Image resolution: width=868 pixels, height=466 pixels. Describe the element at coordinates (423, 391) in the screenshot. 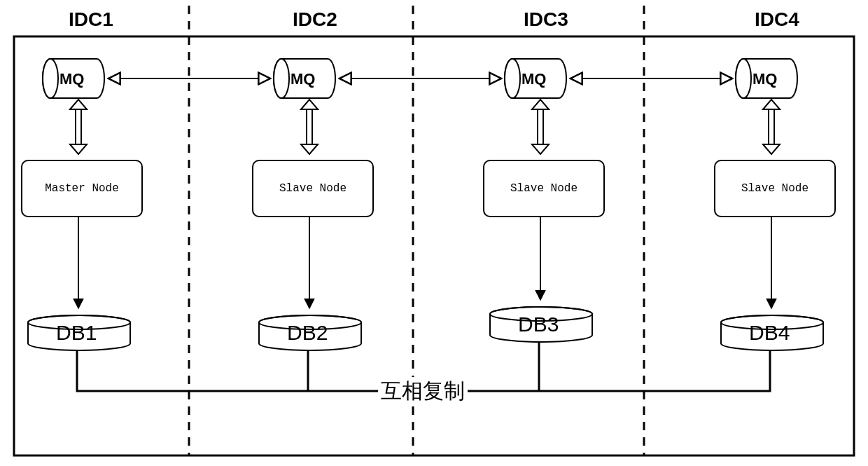

I see `replication-label: 互相复制` at that location.